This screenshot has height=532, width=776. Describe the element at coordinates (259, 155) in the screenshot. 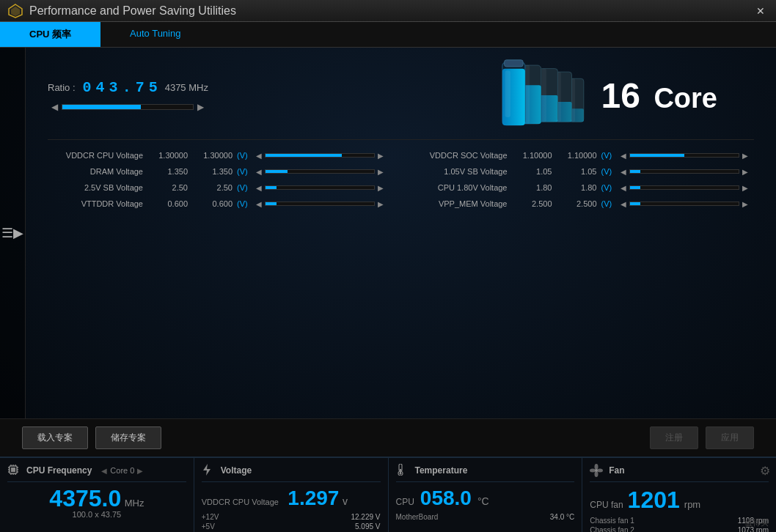

I see `v-arr-left-0: ◀` at that location.